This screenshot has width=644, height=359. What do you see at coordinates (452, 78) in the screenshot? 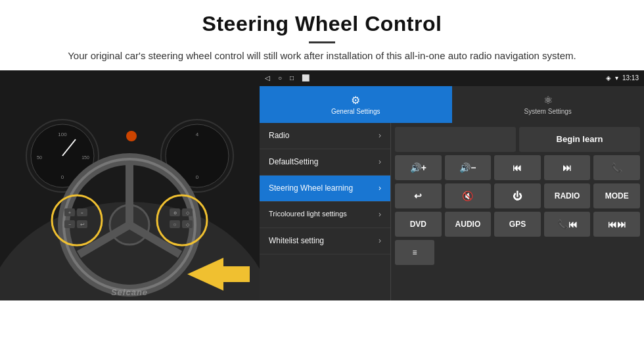
I see `status-bar: ◁ ○ □ ⬜ ◈ ▾ 13:13` at bounding box center [452, 78].